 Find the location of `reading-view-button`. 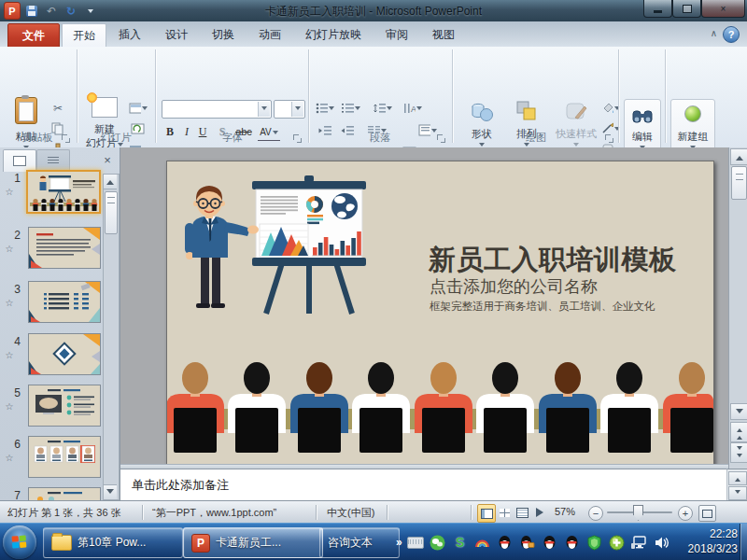

reading-view-button is located at coordinates (522, 512).